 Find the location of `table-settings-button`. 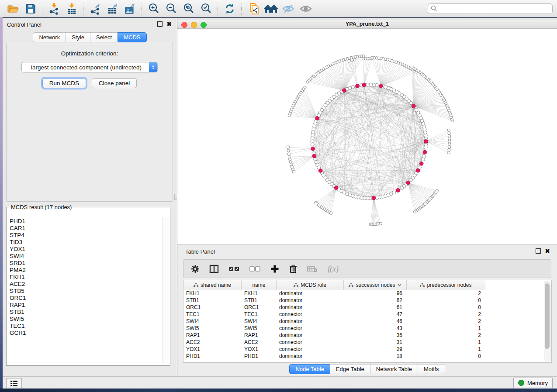

table-settings-button is located at coordinates (195, 269).